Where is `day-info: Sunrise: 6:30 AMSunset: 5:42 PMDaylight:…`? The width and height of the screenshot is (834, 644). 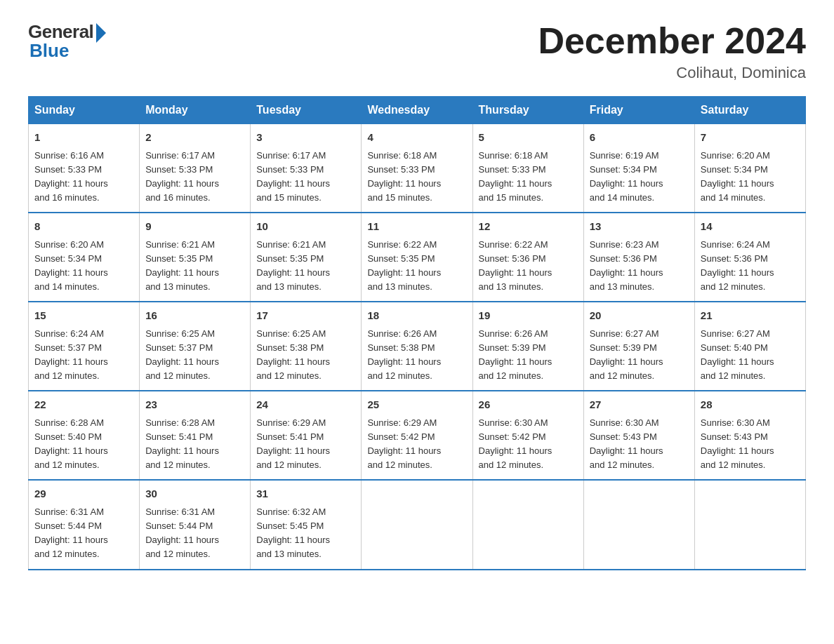
day-info: Sunrise: 6:30 AMSunset: 5:42 PMDaylight:… is located at coordinates (528, 445).